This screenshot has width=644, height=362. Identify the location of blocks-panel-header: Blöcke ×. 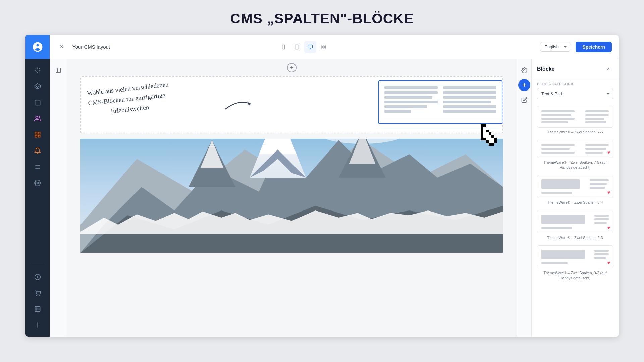
(575, 68).